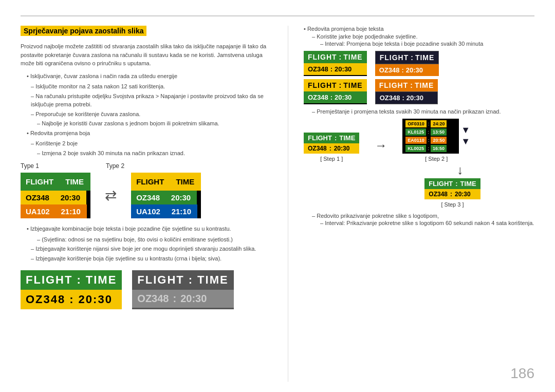  What do you see at coordinates (394, 85) in the screenshot?
I see `cb4-h1: FLIGHT` at bounding box center [394, 85].